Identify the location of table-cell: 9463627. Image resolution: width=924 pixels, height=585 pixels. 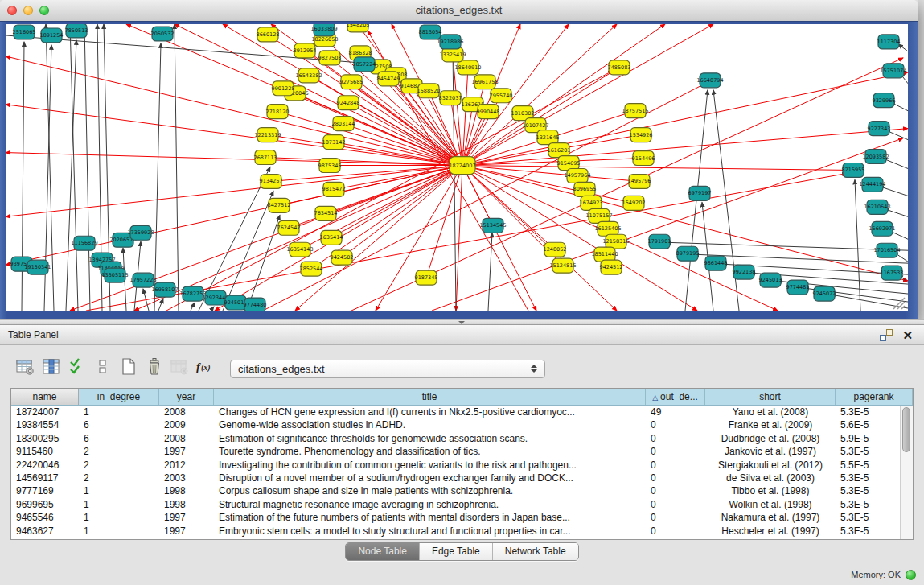
(45, 531).